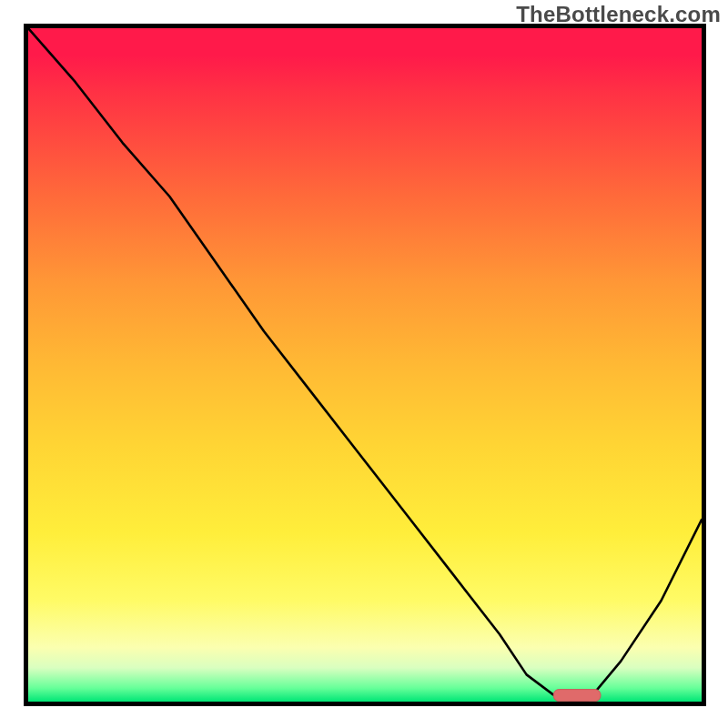 The height and width of the screenshot is (728, 728). Describe the element at coordinates (577, 695) in the screenshot. I see `optimal-range-marker` at that location.